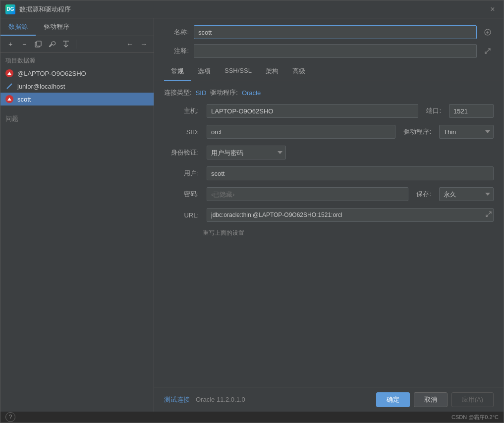 This screenshot has width=504, height=423. Describe the element at coordinates (335, 51) in the screenshot. I see `comment-input` at that location.